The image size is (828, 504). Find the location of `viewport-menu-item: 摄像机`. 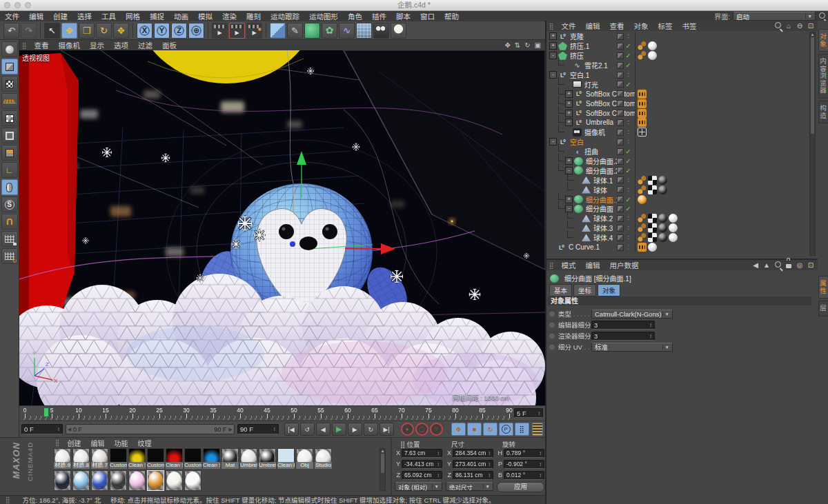

viewport-menu-item: 摄像机 is located at coordinates (70, 46).